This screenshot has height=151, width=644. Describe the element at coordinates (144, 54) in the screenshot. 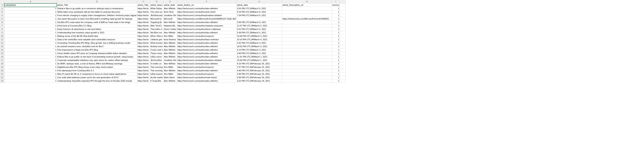

I see `cell-C15: https://techc` at that location.